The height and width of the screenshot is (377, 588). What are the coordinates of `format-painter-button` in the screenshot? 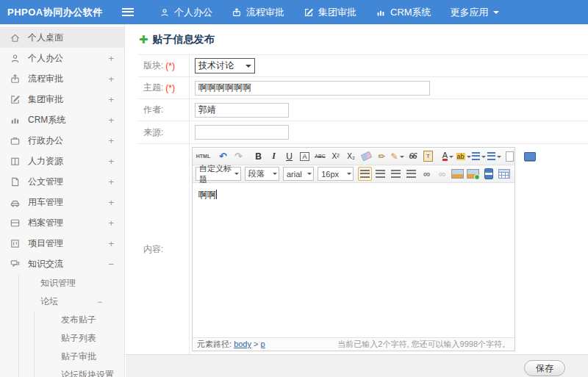 It's located at (382, 156).